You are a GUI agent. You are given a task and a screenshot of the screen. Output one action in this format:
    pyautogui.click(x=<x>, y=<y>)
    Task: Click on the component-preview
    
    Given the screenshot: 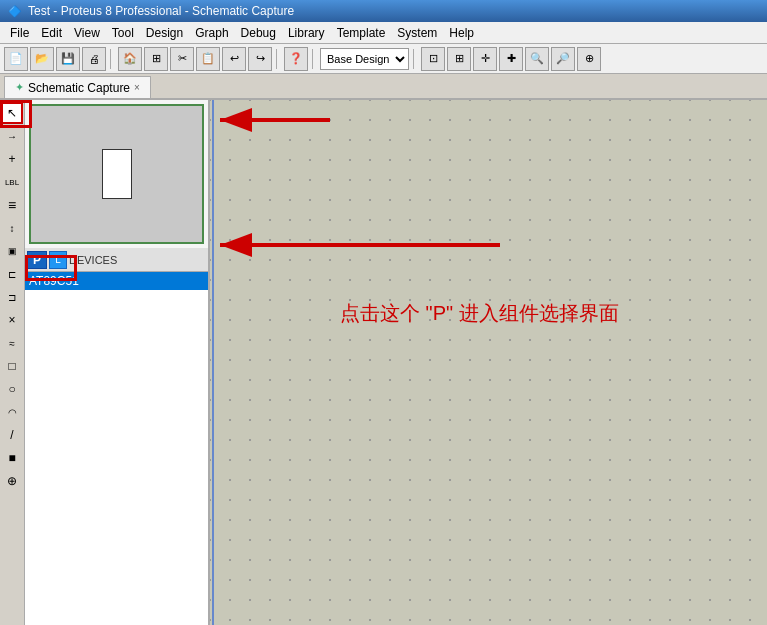 What is the action you would take?
    pyautogui.click(x=116, y=174)
    